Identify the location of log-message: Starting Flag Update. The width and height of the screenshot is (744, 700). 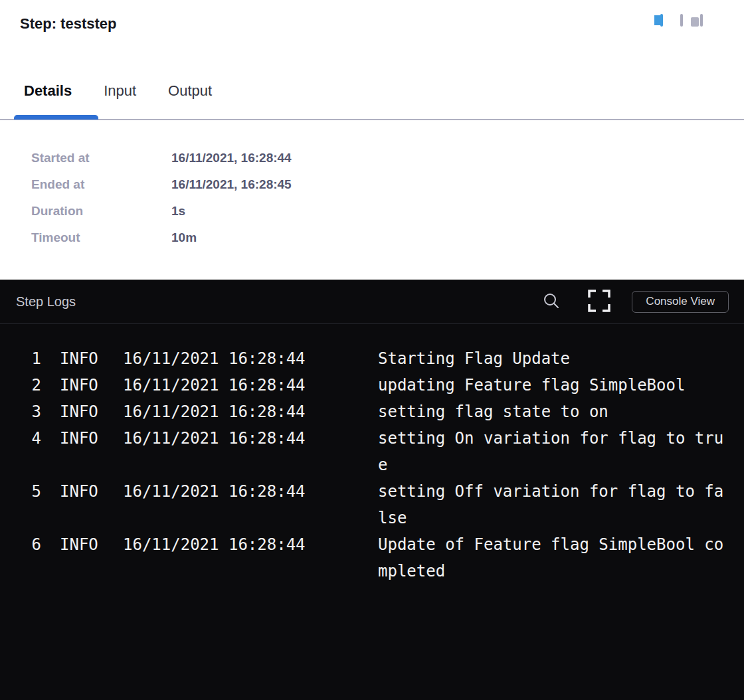
(551, 359).